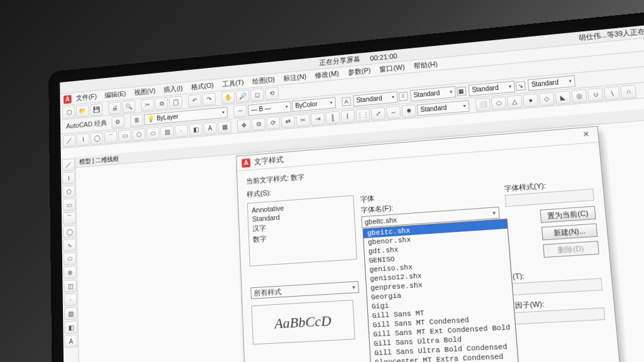 This screenshot has width=644, height=362. What do you see at coordinates (302, 230) in the screenshot?
I see `styles-listbox: AnnotativeStandard汉字数字` at bounding box center [302, 230].